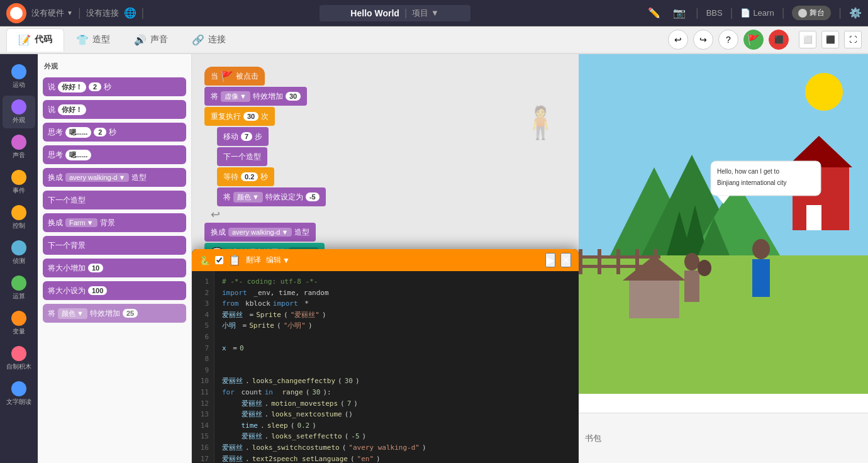  I want to click on code-line: 爱丽丝.looks_changeeffectby(30), so click(396, 381).